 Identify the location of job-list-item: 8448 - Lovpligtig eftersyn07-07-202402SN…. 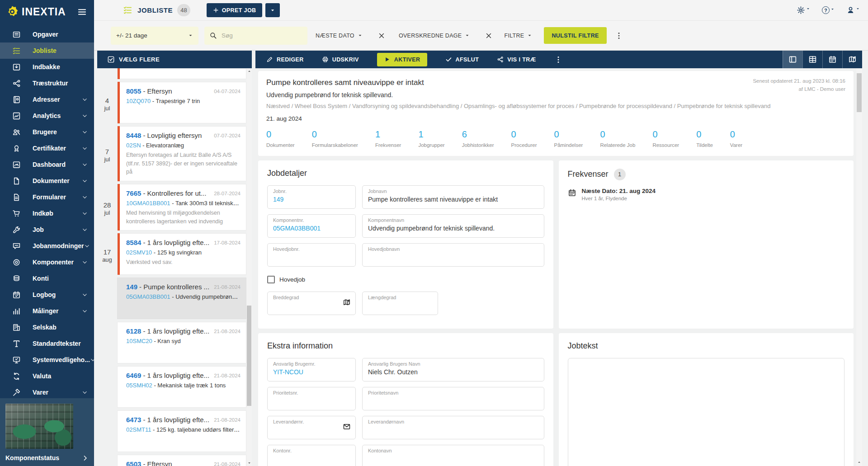
(182, 154).